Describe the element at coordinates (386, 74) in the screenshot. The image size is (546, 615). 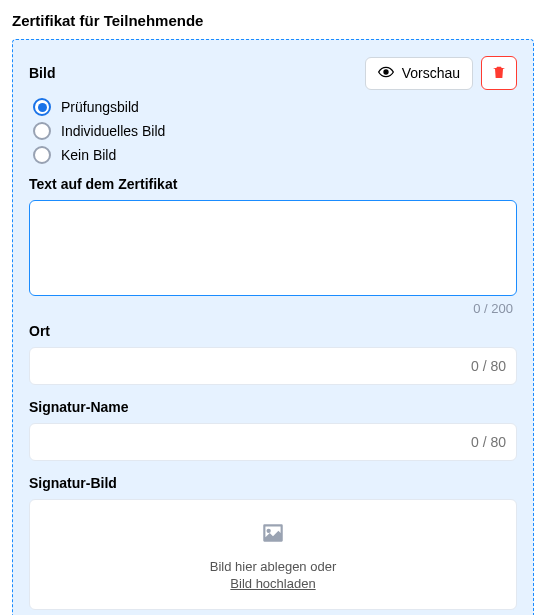
I see `eye-icon` at that location.